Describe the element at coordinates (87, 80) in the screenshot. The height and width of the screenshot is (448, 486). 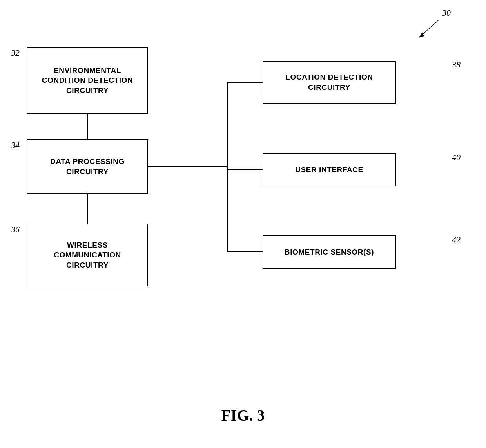
I see `env-condition-box: ENVIRONMENTALCONDITION DETECTIONCIRCUITR…` at that location.